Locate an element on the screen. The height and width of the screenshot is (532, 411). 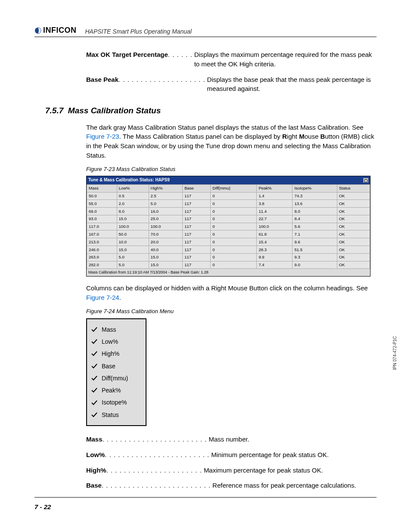
table-row: 246.015.040.0117028.351.5OK is located at coordinates (228, 250).